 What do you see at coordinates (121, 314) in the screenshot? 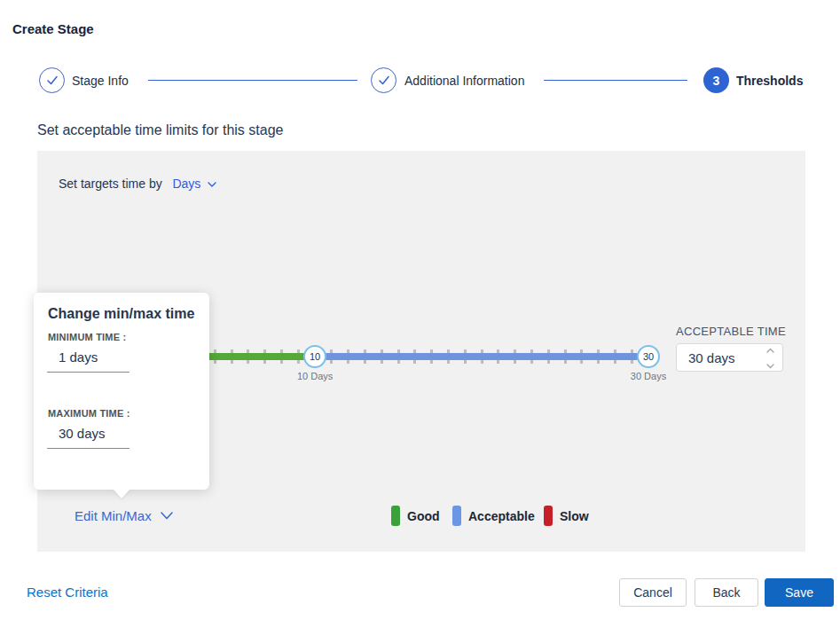
I see `popover-title: Change min/max time` at bounding box center [121, 314].